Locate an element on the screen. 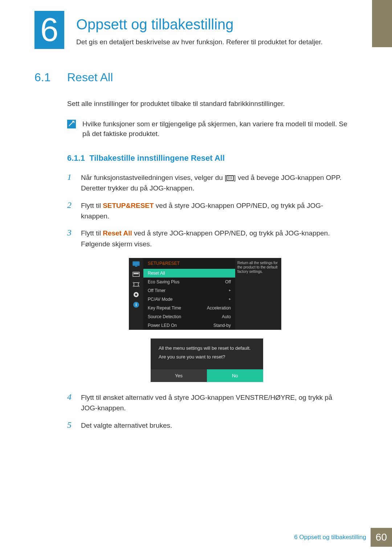 This screenshot has height=554, width=392. osd-row: Key Repeat TimeAcceleration is located at coordinates (189, 308).